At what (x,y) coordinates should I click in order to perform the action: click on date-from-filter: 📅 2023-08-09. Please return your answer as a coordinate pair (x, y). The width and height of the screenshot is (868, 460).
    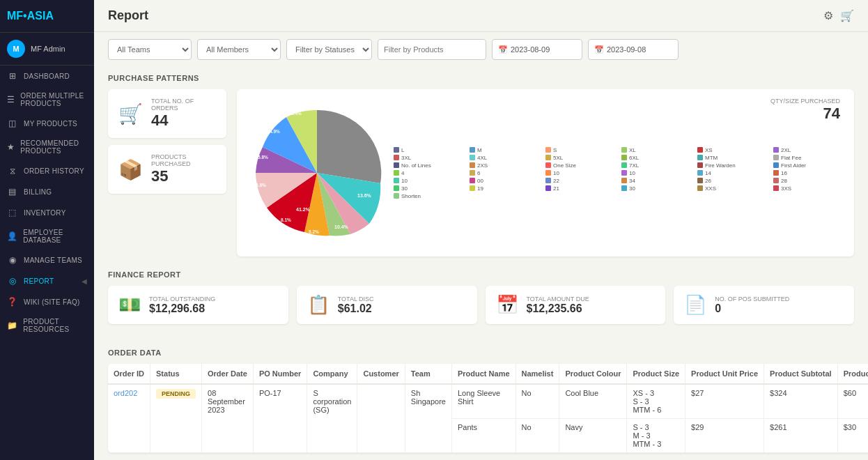
    Looking at the image, I should click on (537, 49).